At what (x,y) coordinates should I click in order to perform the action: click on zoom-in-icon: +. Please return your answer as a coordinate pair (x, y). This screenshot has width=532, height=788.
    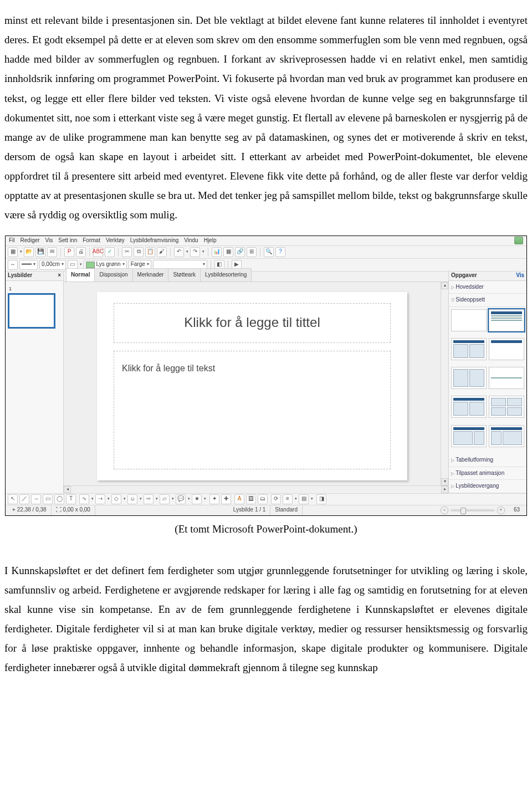
    Looking at the image, I should click on (501, 510).